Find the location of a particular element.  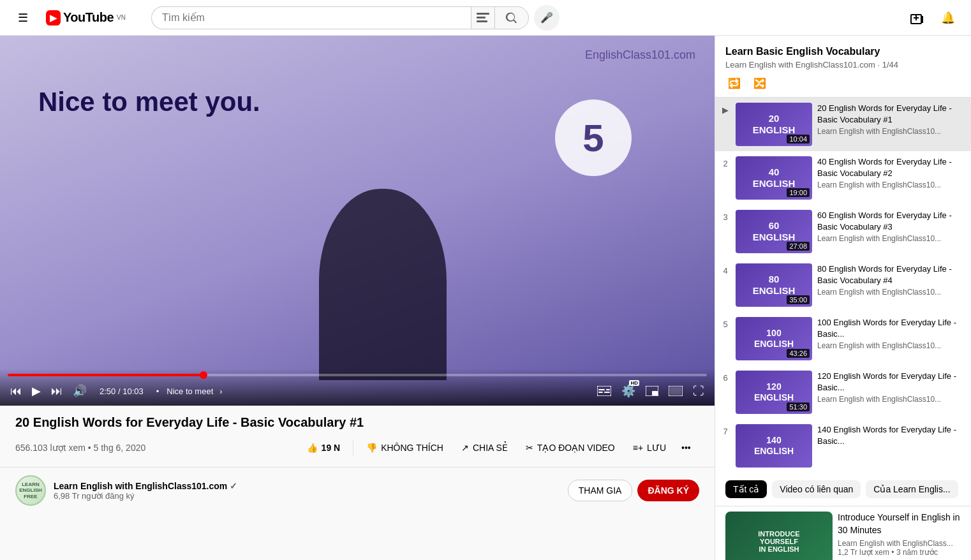

progress-bar is located at coordinates (357, 375).